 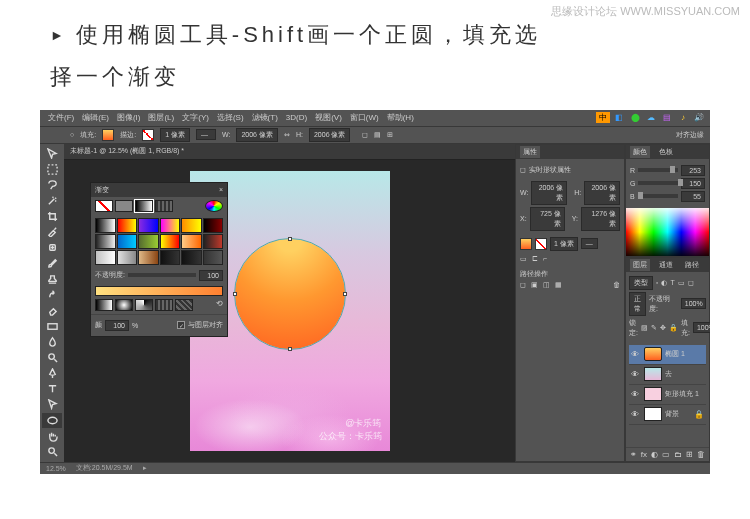 I want to click on width-field: 2006 像素, so click(x=257, y=135).